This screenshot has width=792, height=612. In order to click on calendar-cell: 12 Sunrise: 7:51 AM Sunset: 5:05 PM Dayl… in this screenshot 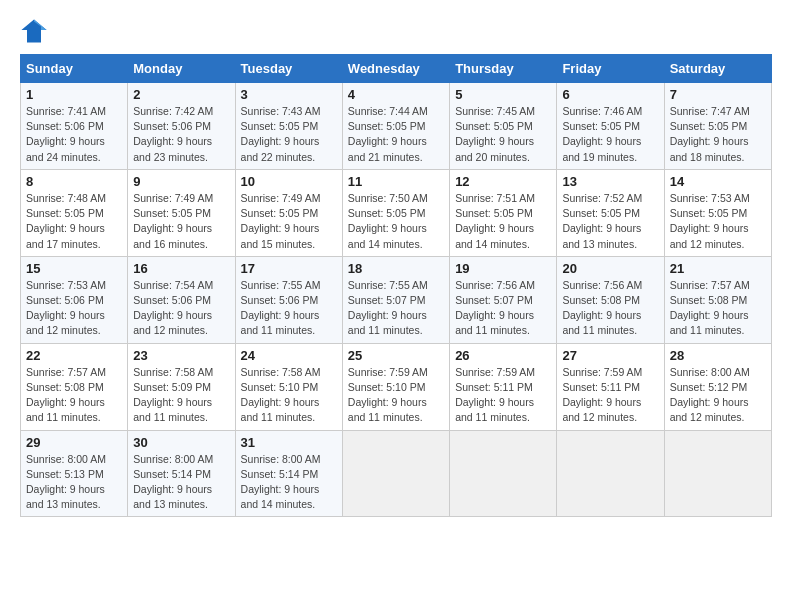, I will do `click(504, 212)`.